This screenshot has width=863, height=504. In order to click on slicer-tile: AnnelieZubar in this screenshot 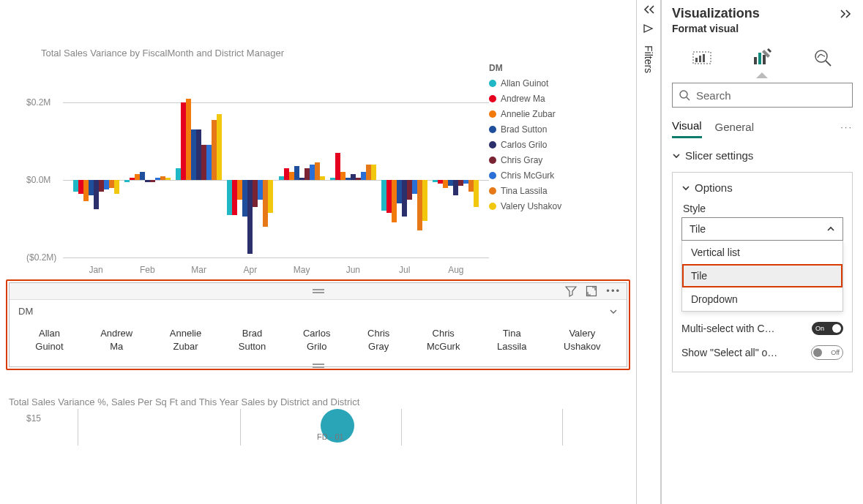, I will do `click(186, 340)`.